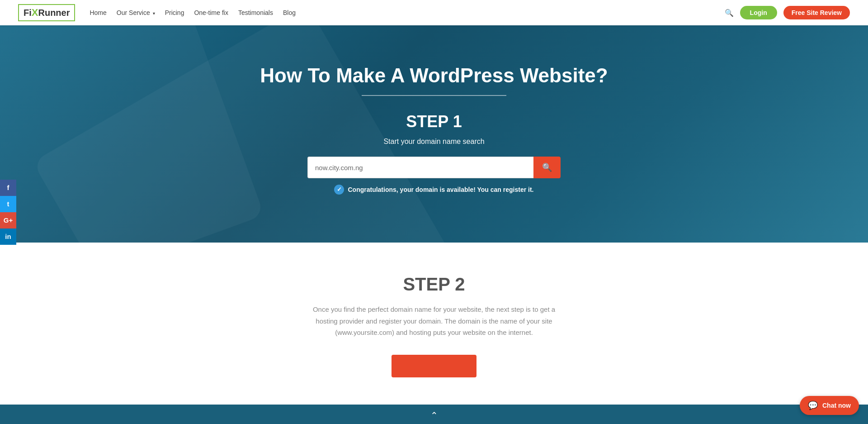  I want to click on nav-item-blog: Blog, so click(289, 13).